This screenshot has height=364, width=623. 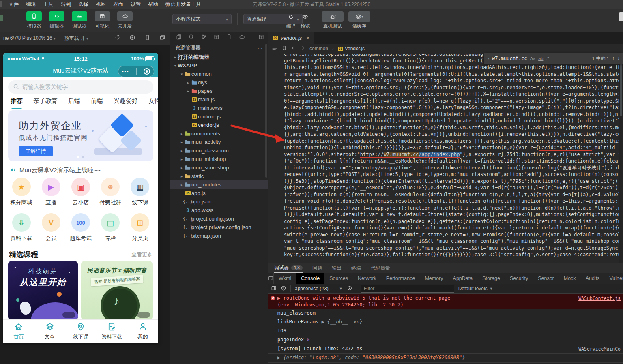 I want to click on mode-select: 小程序模式 ▾, so click(x=202, y=19).